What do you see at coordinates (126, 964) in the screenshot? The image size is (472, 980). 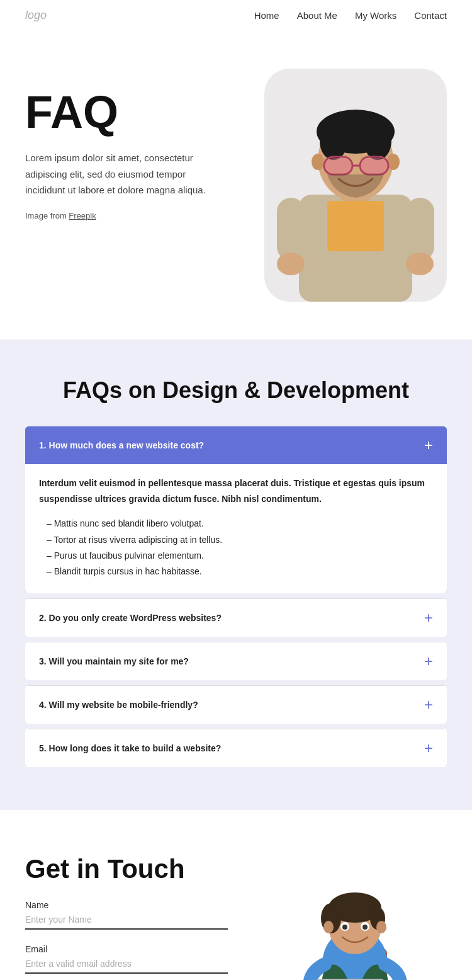 I see `contact-email-input` at bounding box center [126, 964].